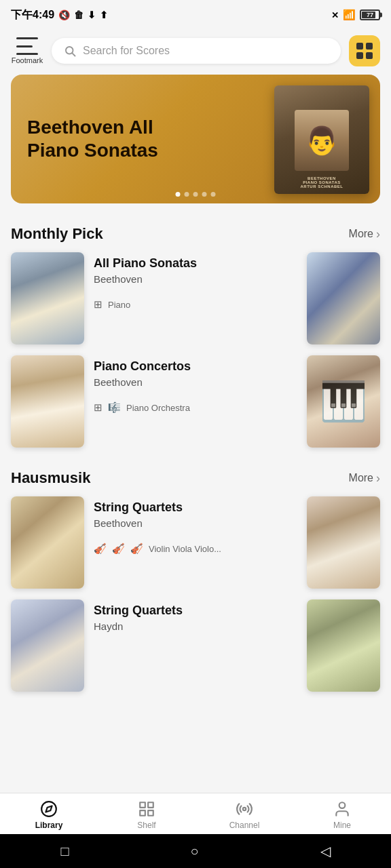 This screenshot has height=868, width=391. What do you see at coordinates (196, 549) in the screenshot?
I see `score-tags: 🎻 🎻 🎻 Violin Viola Violo...` at bounding box center [196, 549].